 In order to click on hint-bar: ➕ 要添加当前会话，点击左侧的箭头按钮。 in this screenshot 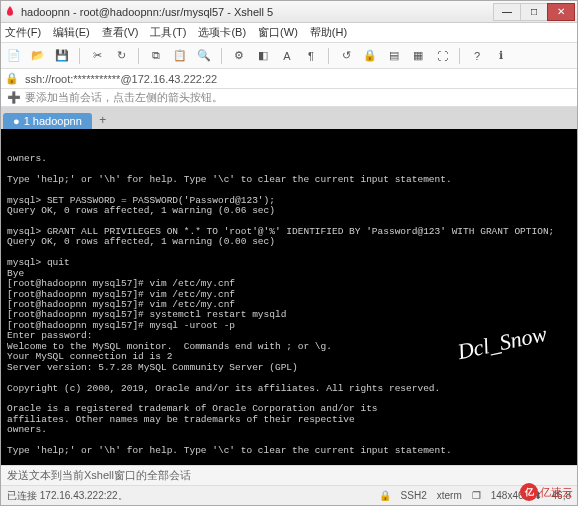, I will do `click(289, 98)`.